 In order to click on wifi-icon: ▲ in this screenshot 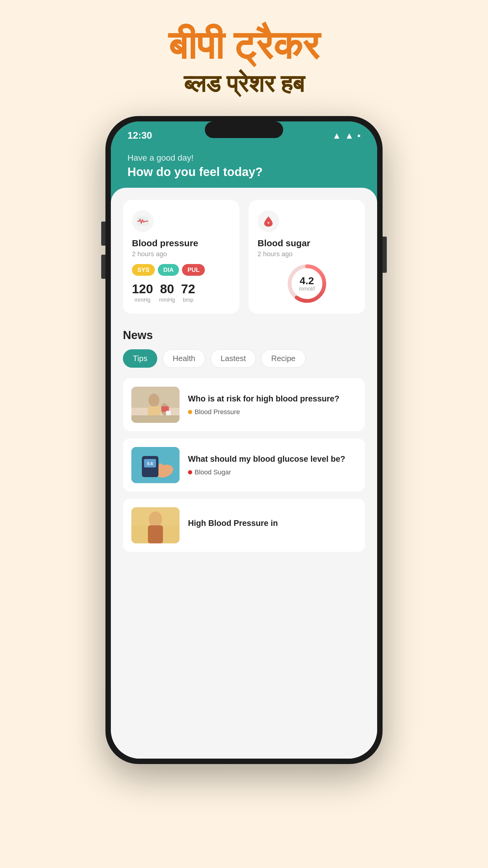, I will do `click(337, 135)`.